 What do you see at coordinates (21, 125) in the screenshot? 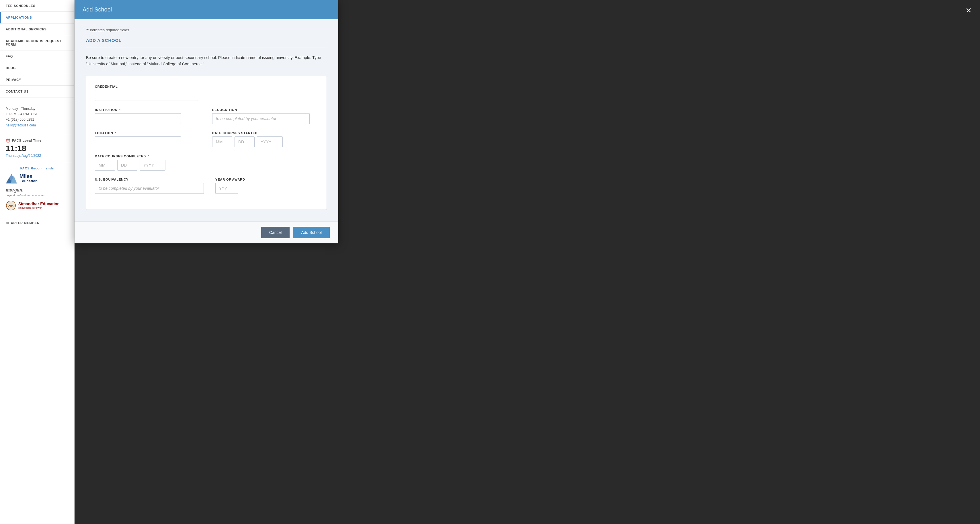
I see `email-link: hello@facsusa.com` at bounding box center [21, 125].